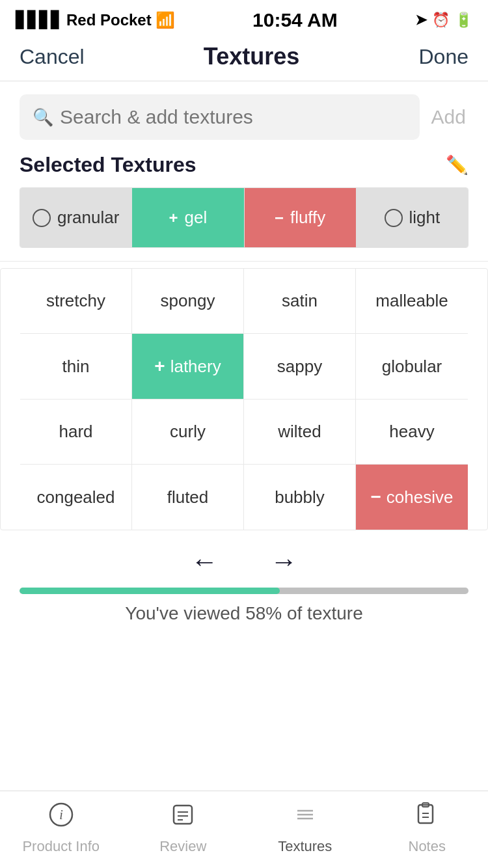  I want to click on texture-cell-congealed: congealed, so click(76, 497).